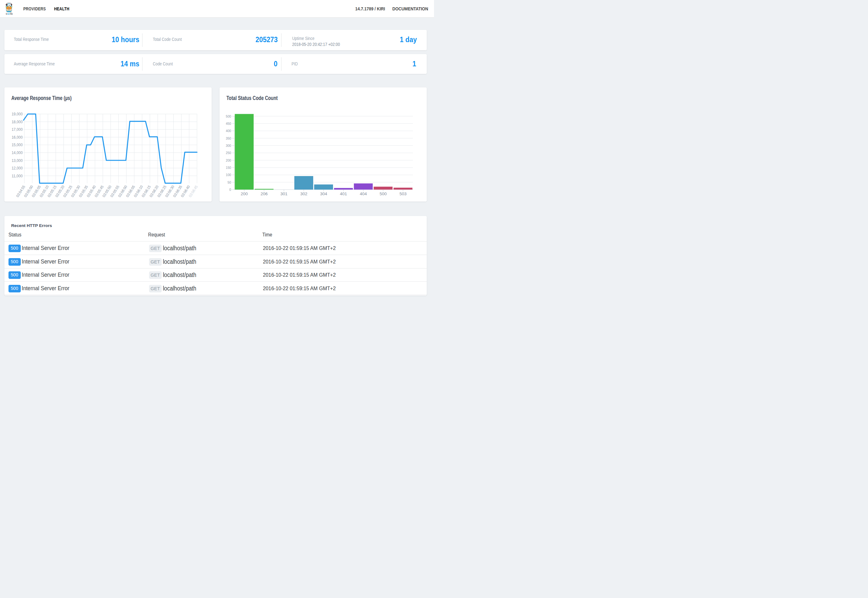 The height and width of the screenshot is (598, 868). I want to click on svg-text: 300, so click(229, 145).